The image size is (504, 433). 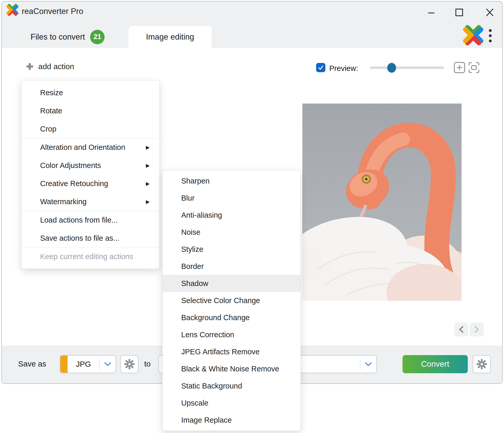 What do you see at coordinates (91, 147) in the screenshot?
I see `menu-item-alteration-orientation: Alteration and Orientation▶` at bounding box center [91, 147].